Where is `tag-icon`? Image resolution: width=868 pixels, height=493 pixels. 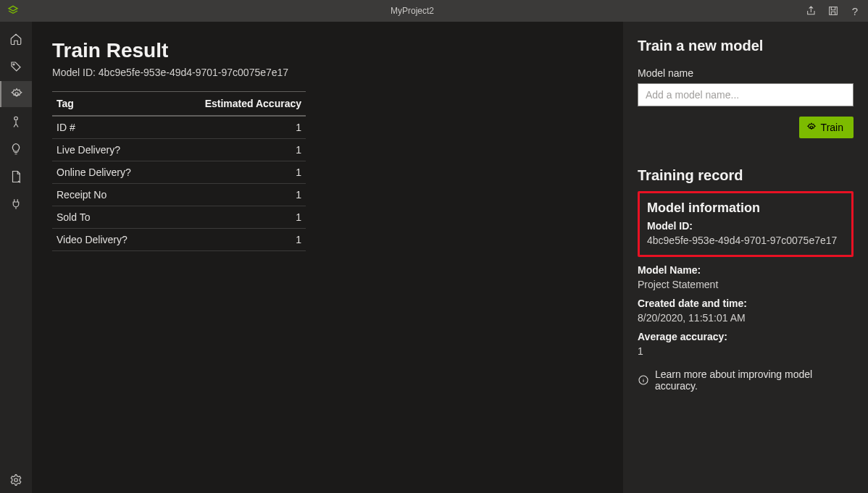
tag-icon is located at coordinates (16, 67).